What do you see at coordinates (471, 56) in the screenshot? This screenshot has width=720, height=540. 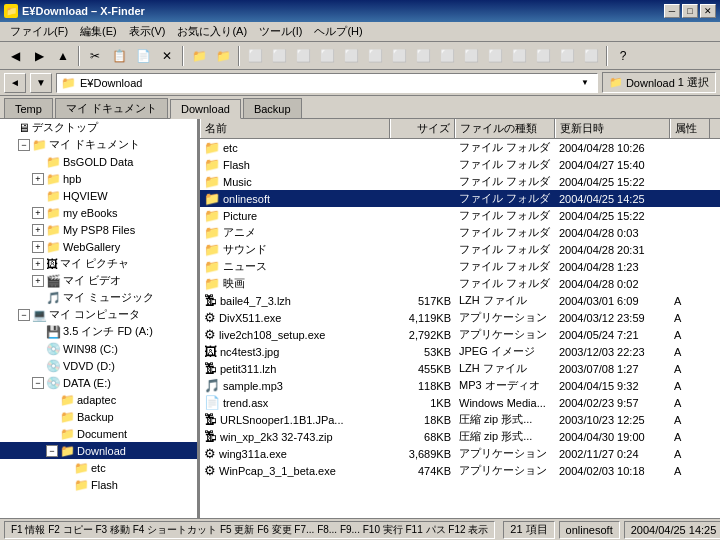 I see `tb-icon-10: ⬜` at bounding box center [471, 56].